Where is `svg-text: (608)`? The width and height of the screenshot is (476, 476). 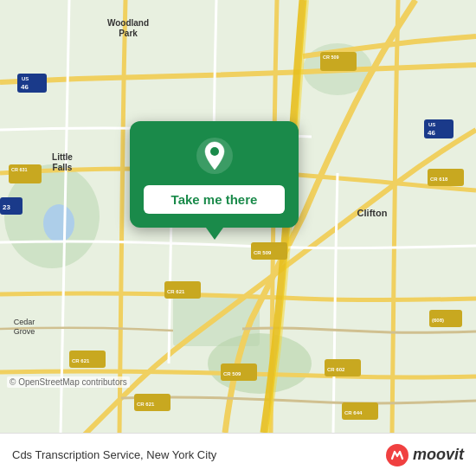
svg-text: (608) is located at coordinates (438, 320).